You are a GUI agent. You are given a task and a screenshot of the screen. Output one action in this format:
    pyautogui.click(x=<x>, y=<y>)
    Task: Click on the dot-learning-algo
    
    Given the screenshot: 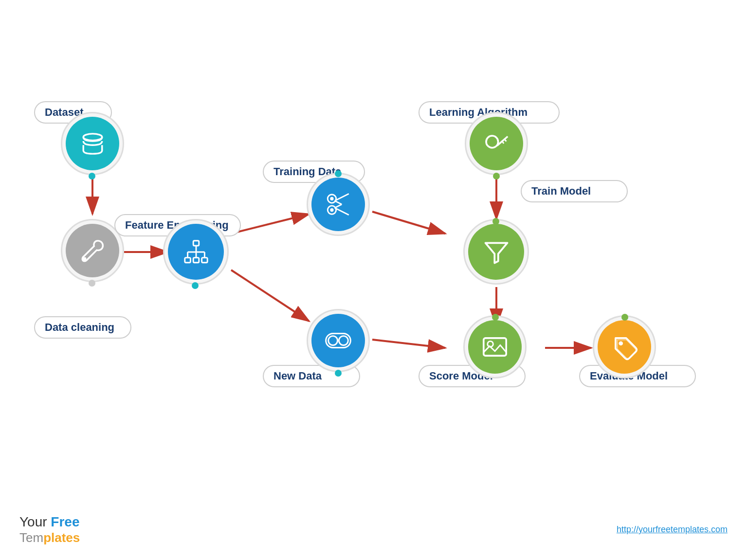 What is the action you would take?
    pyautogui.click(x=496, y=176)
    